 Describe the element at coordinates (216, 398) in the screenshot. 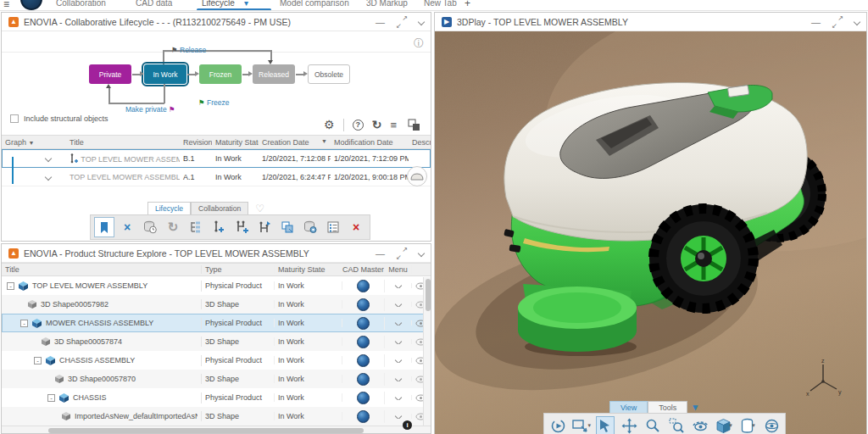

I see `structure-row: - CHASSIS Physical Product In Work` at that location.